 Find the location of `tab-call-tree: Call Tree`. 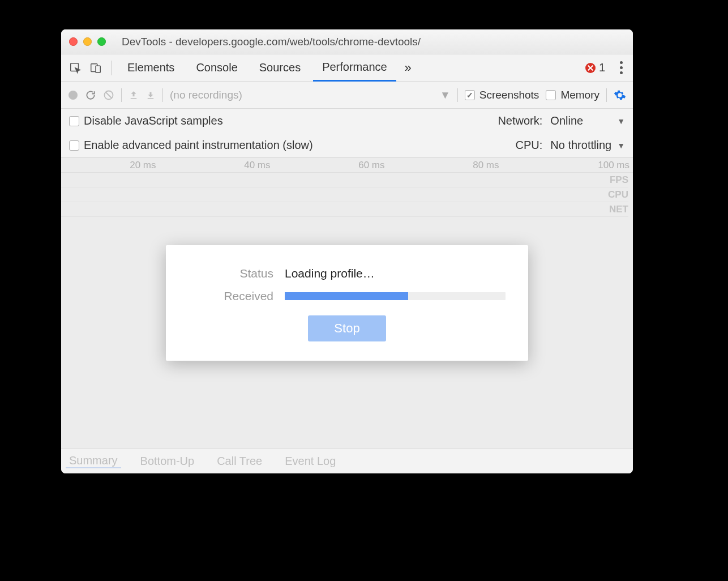

tab-call-tree: Call Tree is located at coordinates (239, 461).